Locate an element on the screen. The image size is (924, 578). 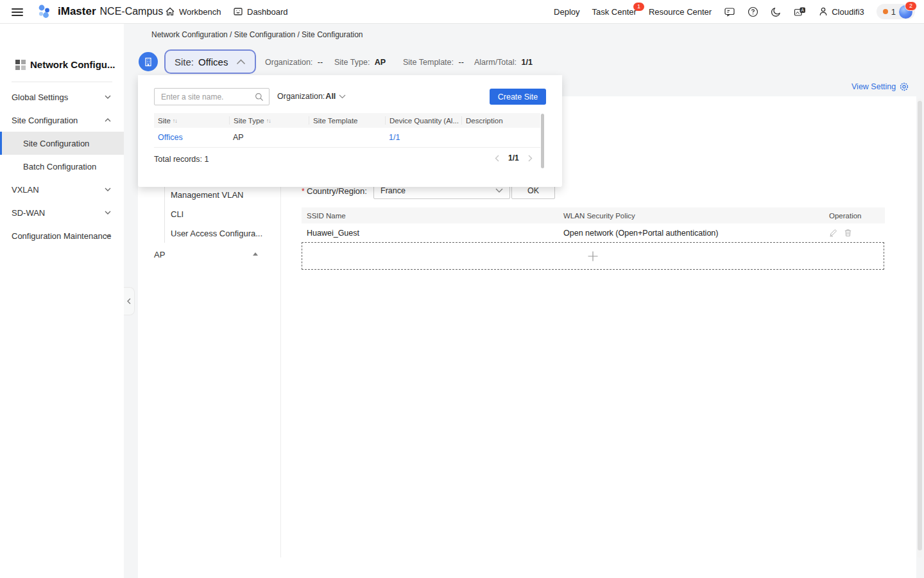
dark-mode-moon-icon is located at coordinates (776, 12).